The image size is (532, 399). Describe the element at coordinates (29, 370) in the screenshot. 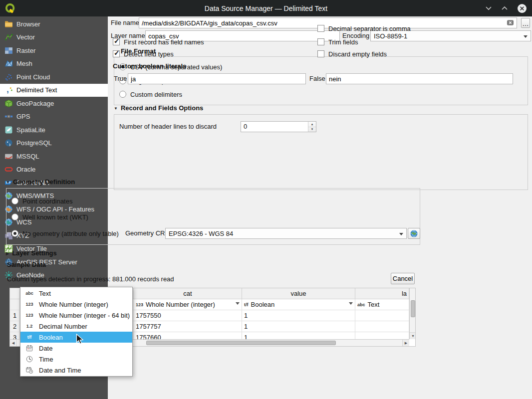

I see `calendar-clock-icon` at that location.